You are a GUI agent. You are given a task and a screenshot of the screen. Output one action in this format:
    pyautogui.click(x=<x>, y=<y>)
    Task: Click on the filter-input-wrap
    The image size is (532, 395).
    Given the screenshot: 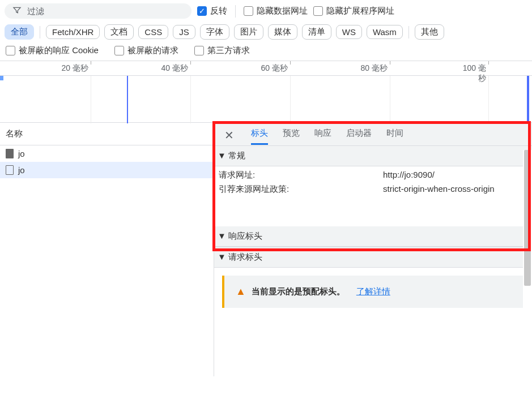 What is the action you would take?
    pyautogui.click(x=98, y=11)
    